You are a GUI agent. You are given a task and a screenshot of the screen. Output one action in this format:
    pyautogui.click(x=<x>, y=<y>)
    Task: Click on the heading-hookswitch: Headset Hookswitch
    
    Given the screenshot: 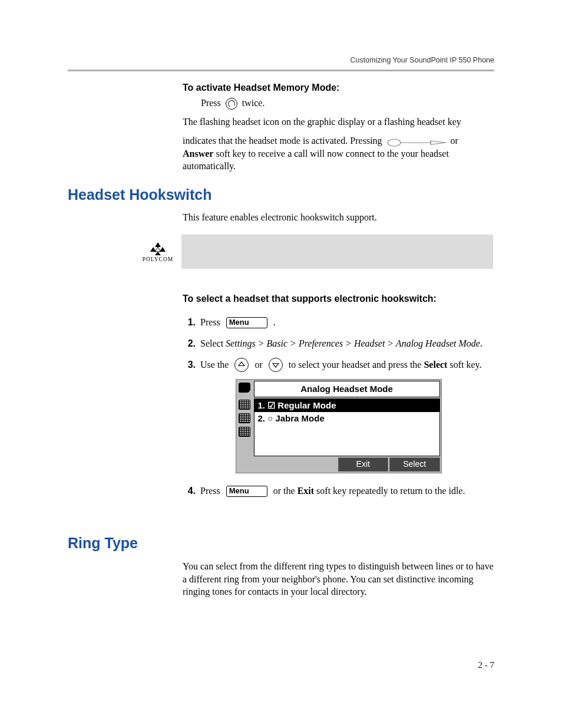 What is the action you would take?
    pyautogui.click(x=140, y=195)
    